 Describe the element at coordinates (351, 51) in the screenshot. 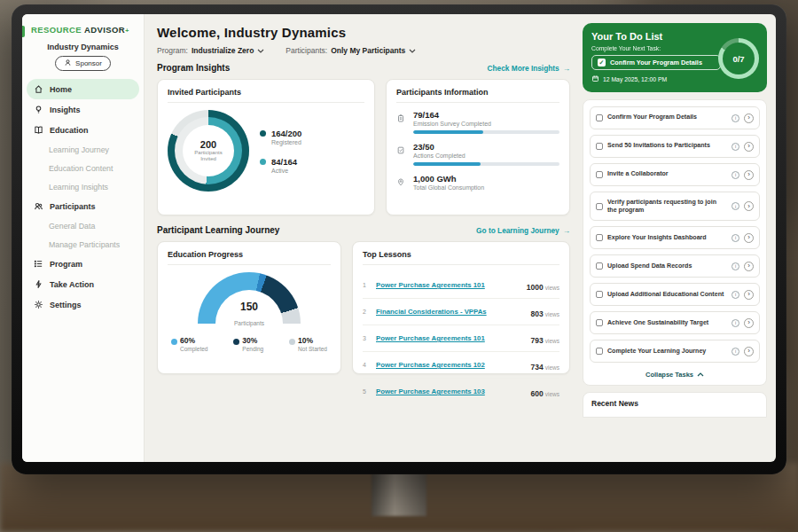

I see `participants-select: Participants: Only My Participants` at that location.